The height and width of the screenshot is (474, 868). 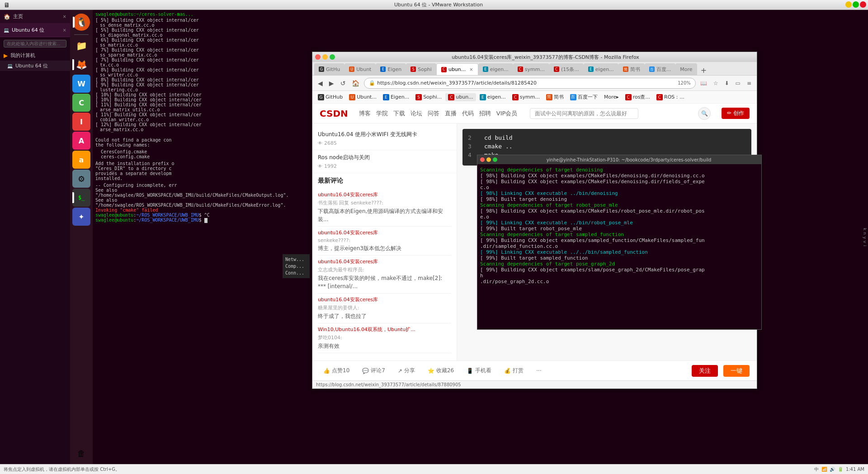 What do you see at coordinates (601, 69) in the screenshot?
I see `tab-eigen3: E eigen...` at bounding box center [601, 69].